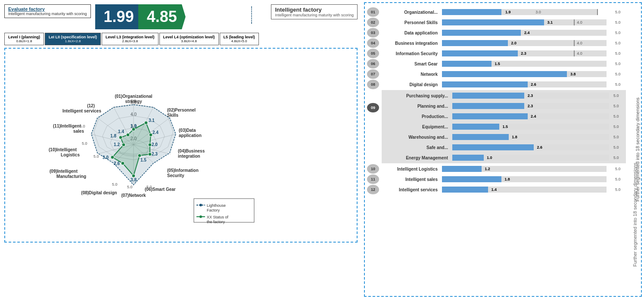 The height and width of the screenshot is (299, 644). I want to click on svg-text: 3.8, so click(134, 180).